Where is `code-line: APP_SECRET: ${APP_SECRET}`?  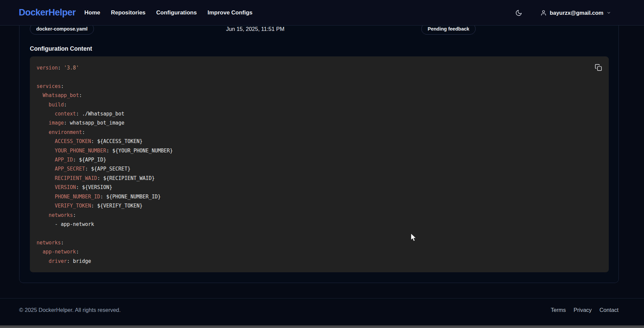 code-line: APP_SECRET: ${APP_SECRET} is located at coordinates (105, 169).